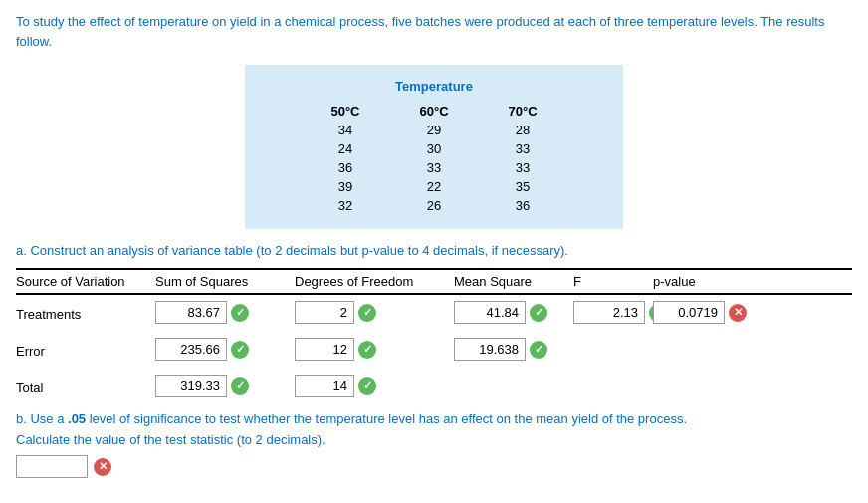 The height and width of the screenshot is (503, 868). What do you see at coordinates (524, 205) in the screenshot?
I see `temp-cell-4-2: 36` at bounding box center [524, 205].